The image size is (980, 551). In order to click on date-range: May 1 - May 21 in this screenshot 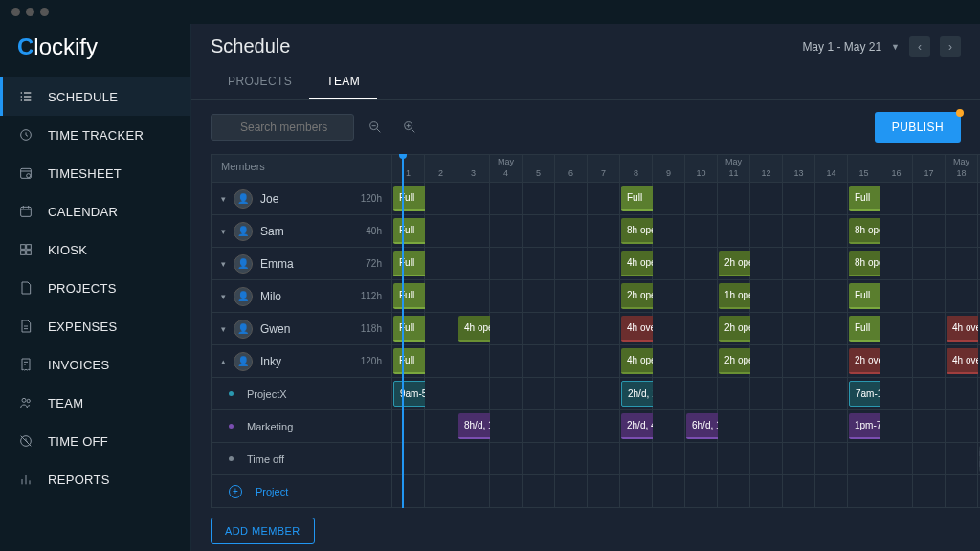, I will do `click(842, 47)`.